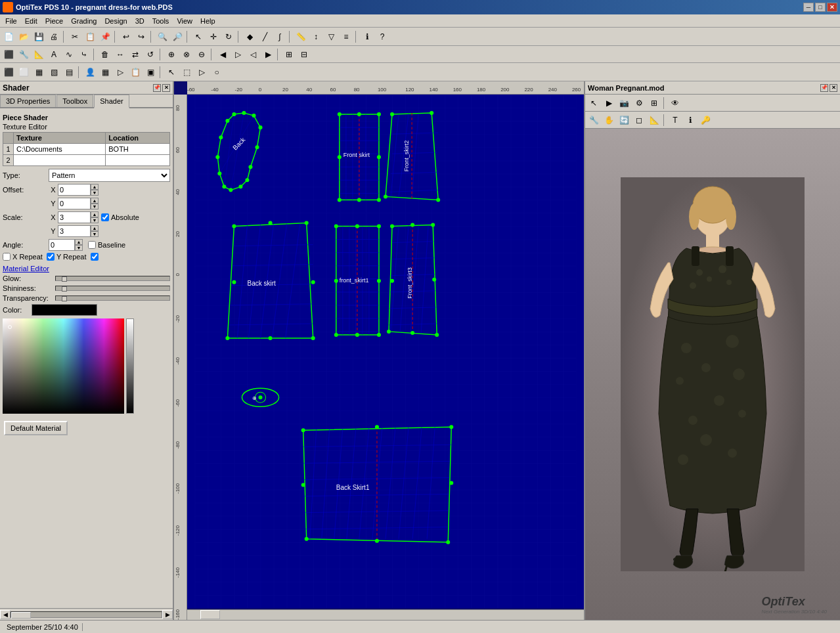  I want to click on shininess-slider, so click(113, 288).